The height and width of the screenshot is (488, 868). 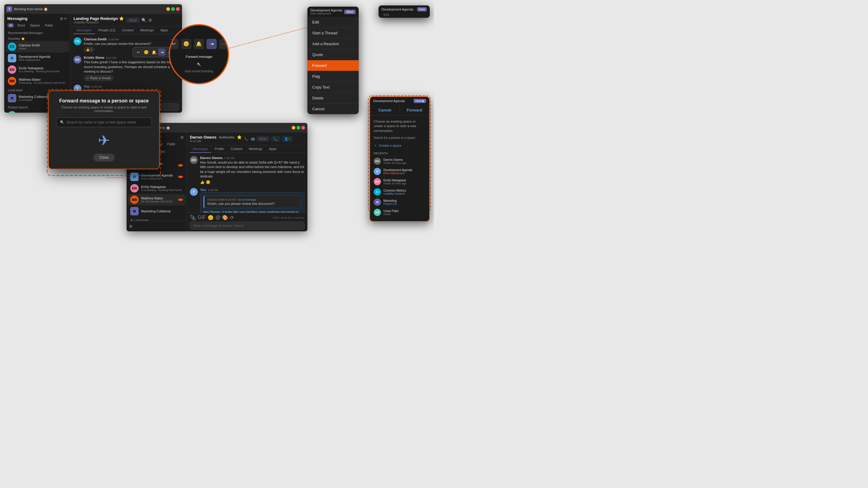 I want to click on fwd-label: Clarissa Smith 8:16 AM · Go to message, so click(x=253, y=200).